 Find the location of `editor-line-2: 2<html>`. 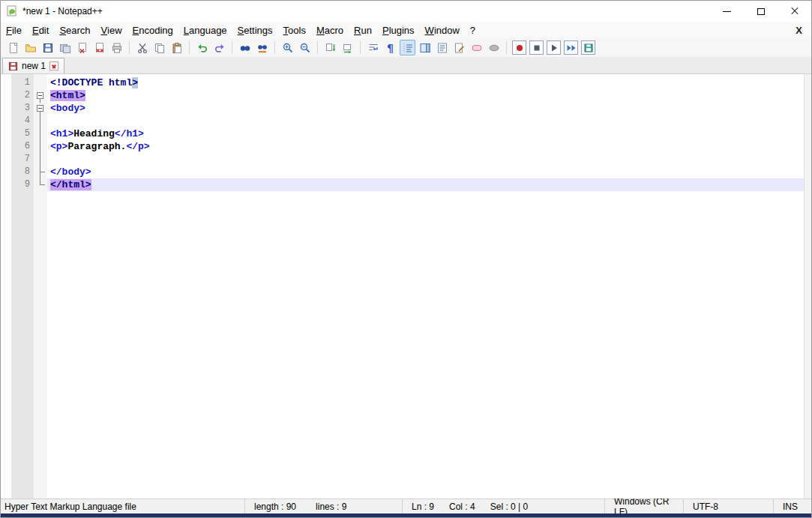

editor-line-2: 2<html> is located at coordinates (406, 96).